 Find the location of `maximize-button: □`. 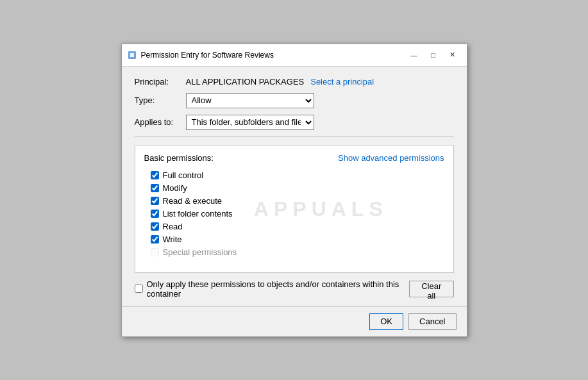

maximize-button: □ is located at coordinates (433, 55).